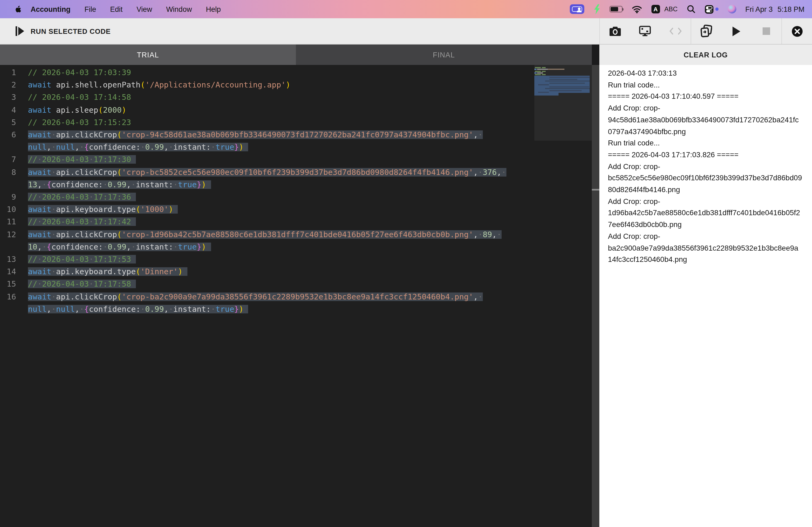 This screenshot has height=527, width=812. I want to click on input-source-icon: A, so click(656, 9).